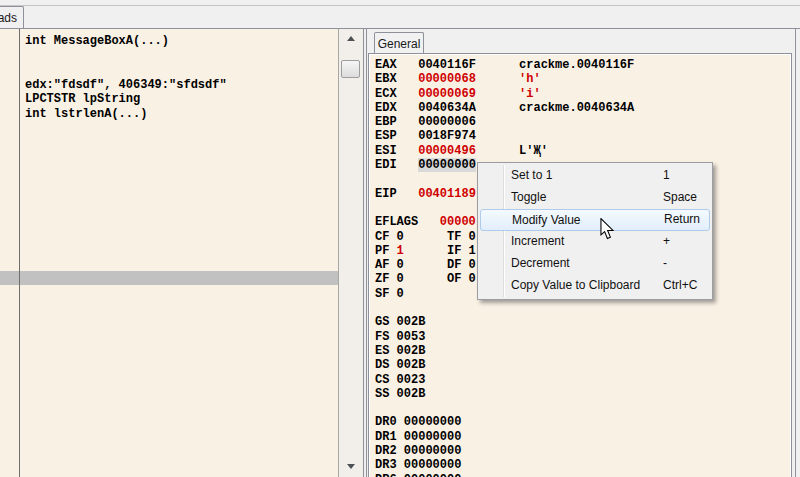 This screenshot has width=800, height=477. I want to click on register-row: ESP 0018F974, so click(504, 136).